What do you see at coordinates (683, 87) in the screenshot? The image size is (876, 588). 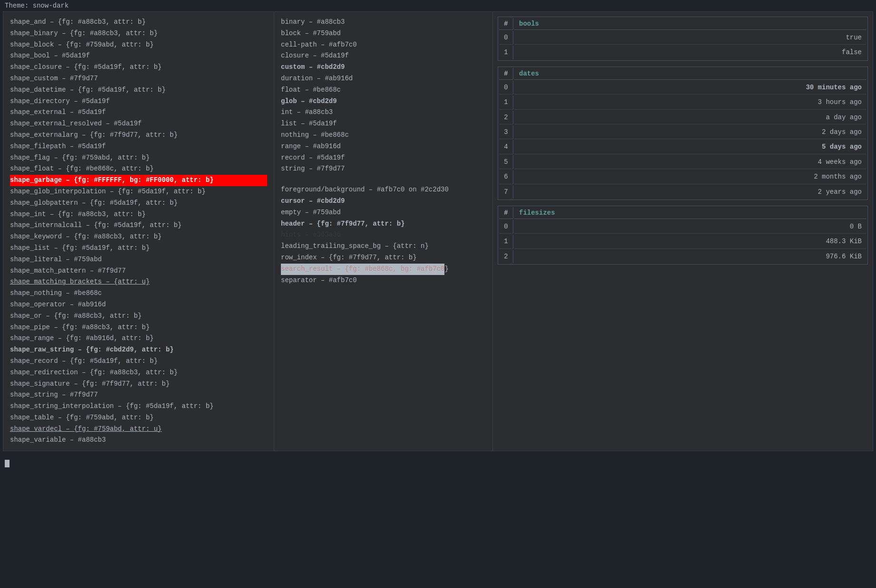 I see `table-row: 0 30 minutes ago` at bounding box center [683, 87].